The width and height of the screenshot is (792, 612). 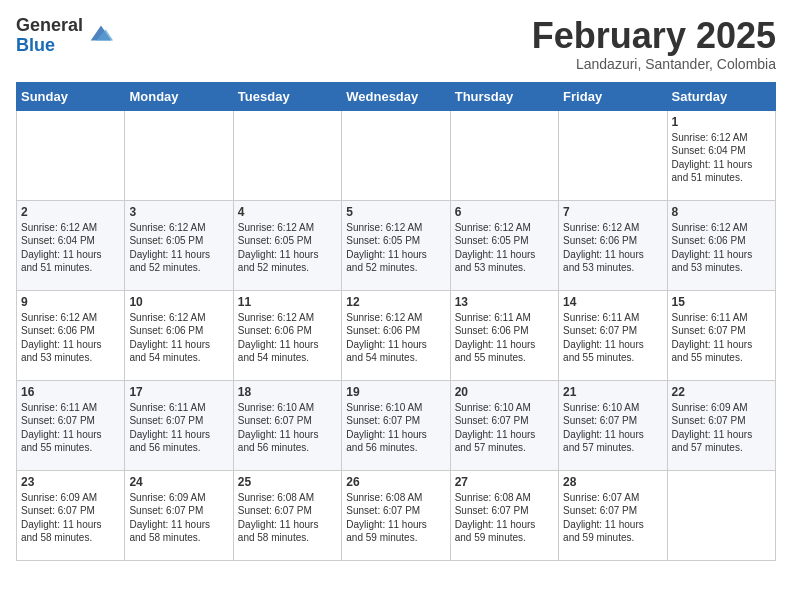 I want to click on day-number: 3, so click(x=178, y=212).